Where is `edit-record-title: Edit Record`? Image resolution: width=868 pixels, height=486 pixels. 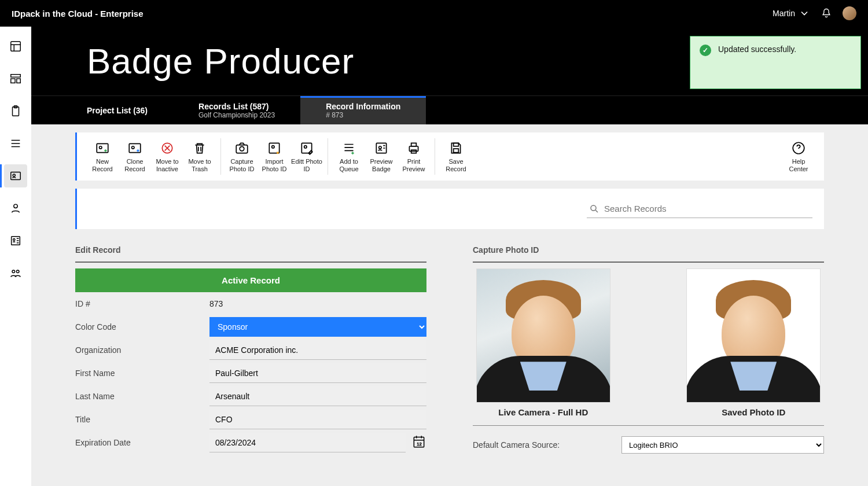 edit-record-title: Edit Record is located at coordinates (251, 254).